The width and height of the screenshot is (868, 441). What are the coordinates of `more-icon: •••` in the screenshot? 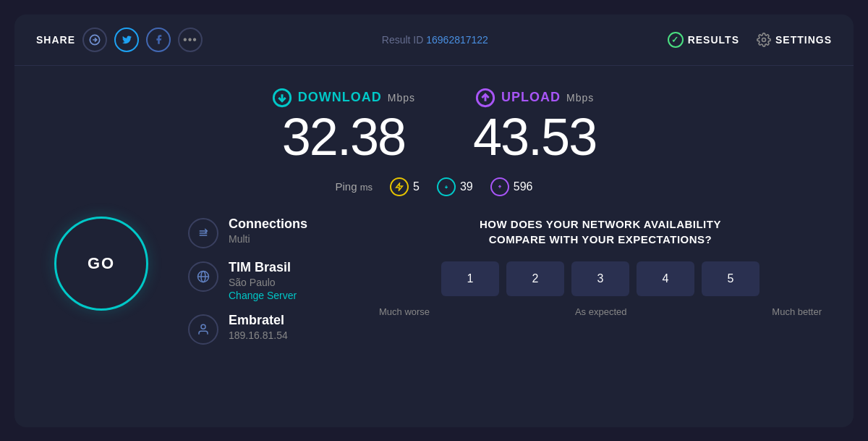 It's located at (190, 40).